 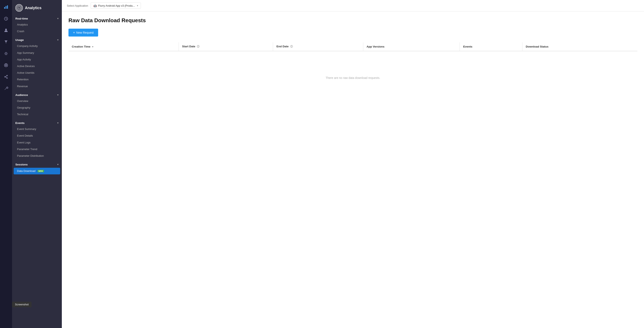 I want to click on plus-icon: +, so click(x=74, y=33).